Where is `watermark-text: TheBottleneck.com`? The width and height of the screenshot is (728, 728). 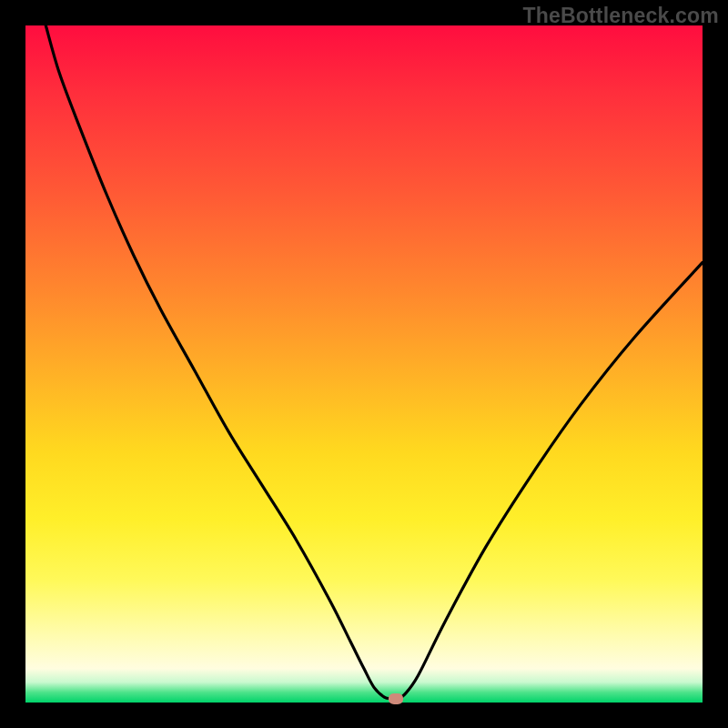 watermark-text: TheBottleneck.com is located at coordinates (621, 16).